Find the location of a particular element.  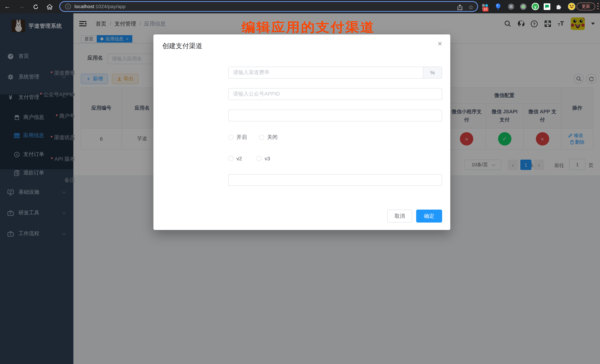

url-text: localhost:1024/pay/app is located at coordinates (100, 6).